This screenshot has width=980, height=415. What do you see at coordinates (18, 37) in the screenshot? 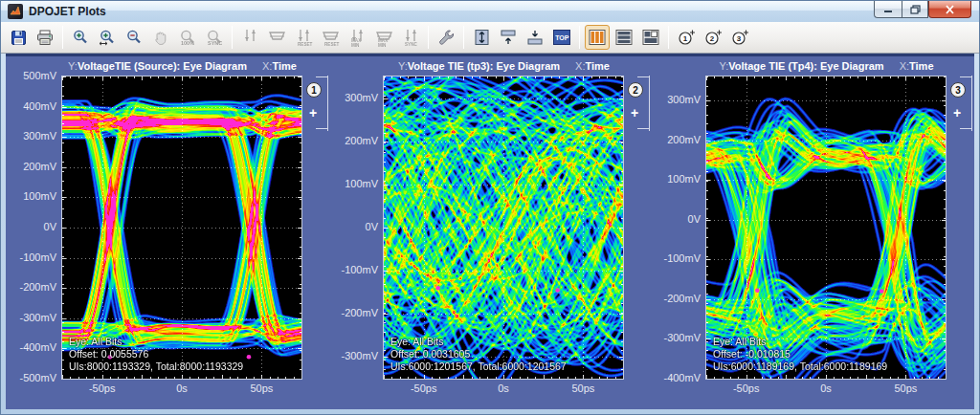
I see `save-button` at bounding box center [18, 37].